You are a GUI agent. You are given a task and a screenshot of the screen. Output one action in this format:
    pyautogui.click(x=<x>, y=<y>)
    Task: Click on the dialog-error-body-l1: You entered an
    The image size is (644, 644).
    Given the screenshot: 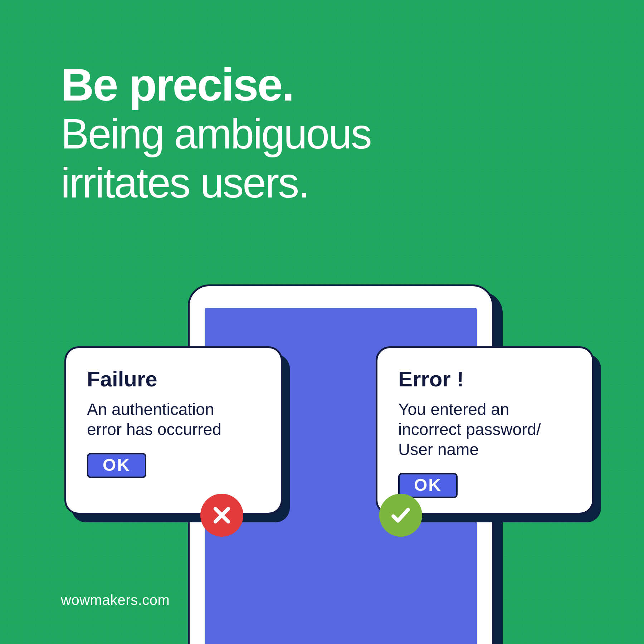 What is the action you would take?
    pyautogui.click(x=454, y=409)
    